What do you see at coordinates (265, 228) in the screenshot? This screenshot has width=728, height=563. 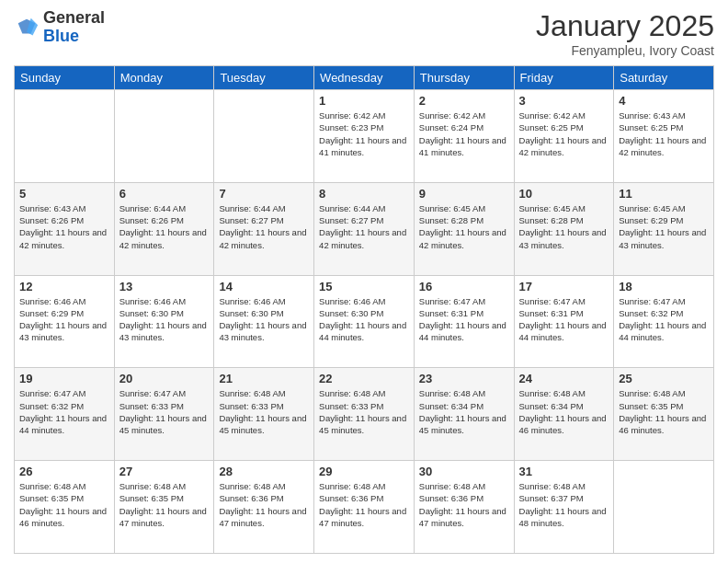 I see `day-cell: 7Sunrise: 6:44 AM Sunset: 6:27 PM Daylig…` at bounding box center [265, 228].